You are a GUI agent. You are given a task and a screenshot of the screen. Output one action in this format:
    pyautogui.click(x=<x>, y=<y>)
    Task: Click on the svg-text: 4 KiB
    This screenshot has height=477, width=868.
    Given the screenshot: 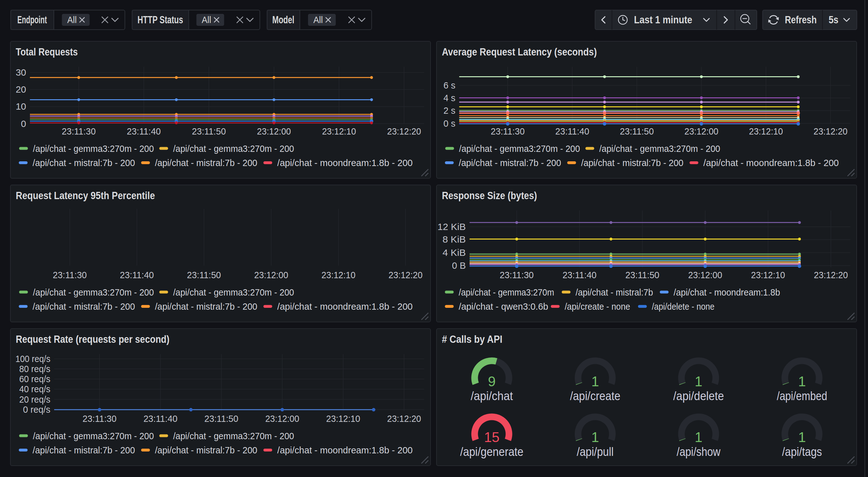 What is the action you would take?
    pyautogui.click(x=454, y=253)
    